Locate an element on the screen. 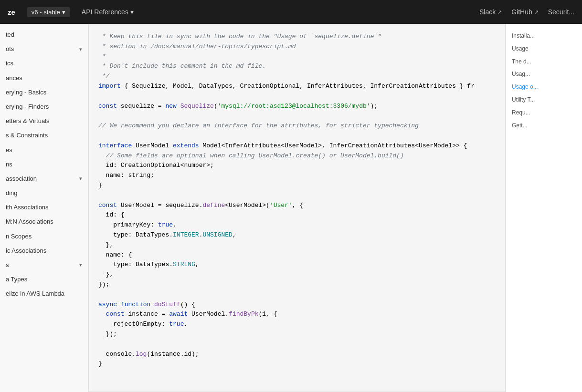 This screenshot has width=582, height=392. sidebar-item-ted: ted is located at coordinates (44, 35).